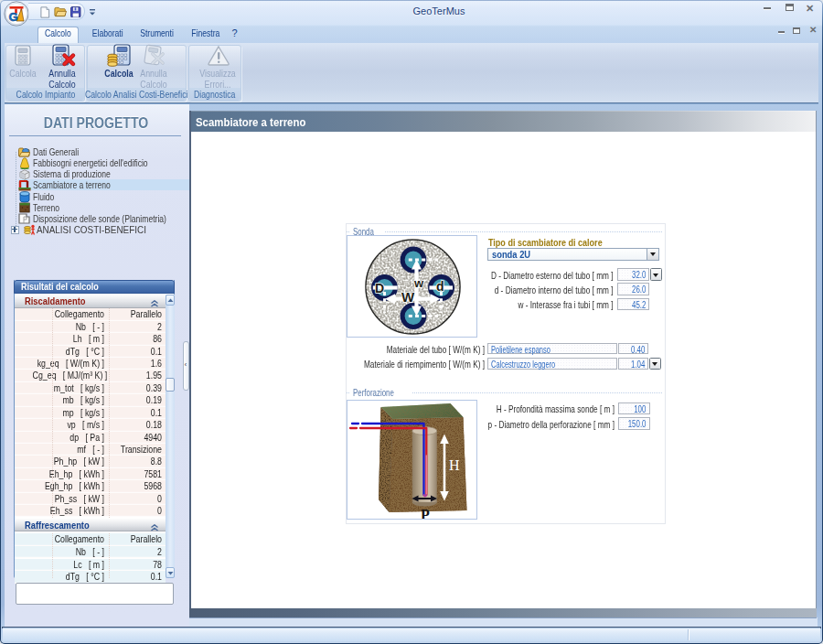  Describe the element at coordinates (408, 296) in the screenshot. I see `svg-text: W` at that location.